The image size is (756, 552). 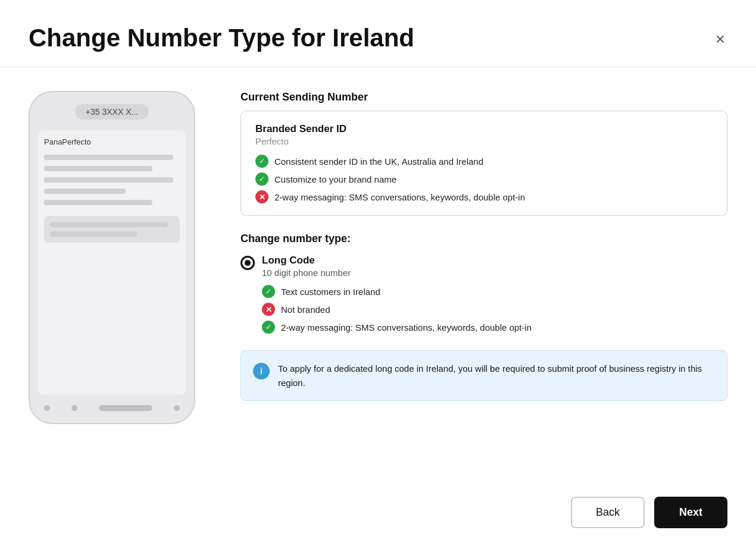 I want to click on lc-cross-icon-1: ✕, so click(x=268, y=309).